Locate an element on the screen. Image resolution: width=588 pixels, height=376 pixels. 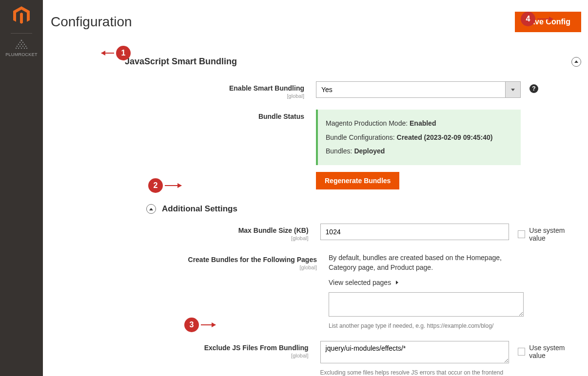
pages-hint: List another page type if needed, e.g. h… is located at coordinates (426, 326).